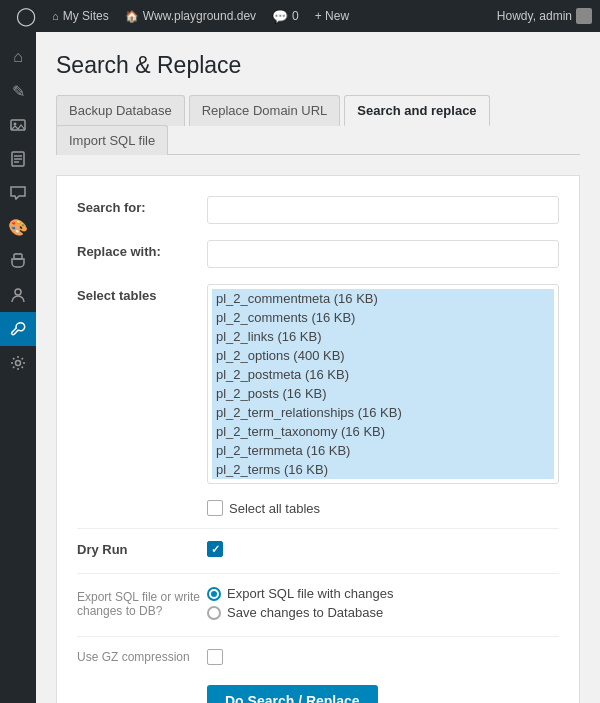 The image size is (600, 703). What do you see at coordinates (383, 318) in the screenshot?
I see `list-item: pl_2_comments (16 KB)` at bounding box center [383, 318].